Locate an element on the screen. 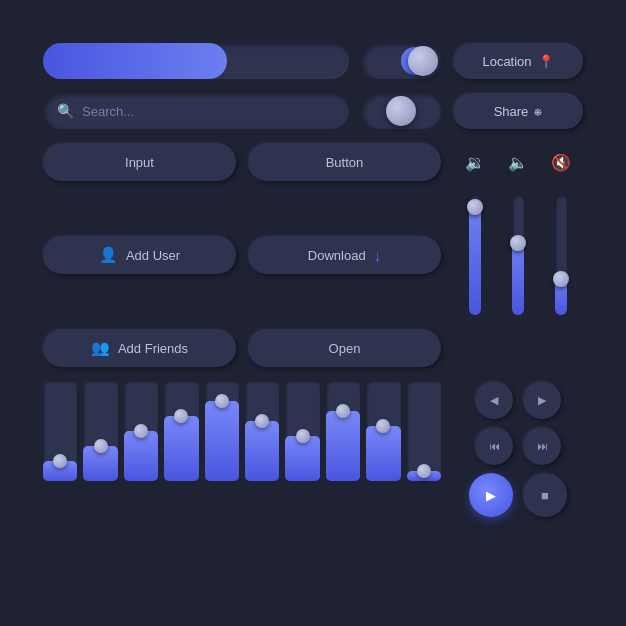 The image size is (626, 626). rewind-button: ⏮ is located at coordinates (494, 446).